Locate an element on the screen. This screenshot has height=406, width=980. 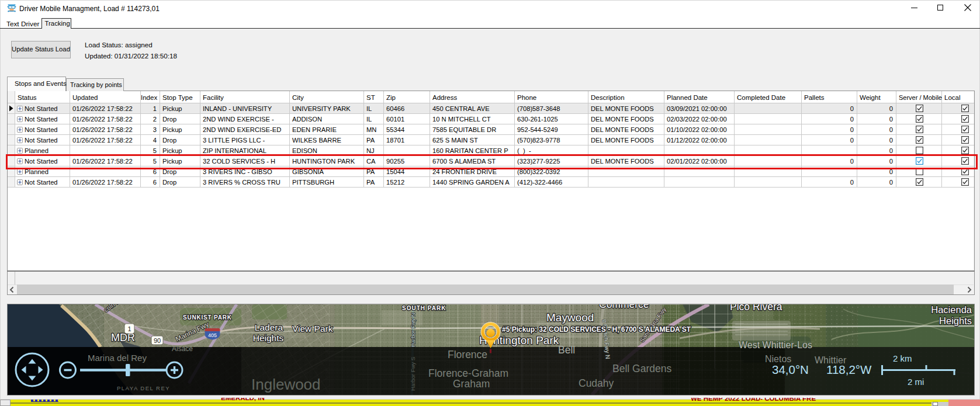
svg-text: 1 is located at coordinates (129, 329).